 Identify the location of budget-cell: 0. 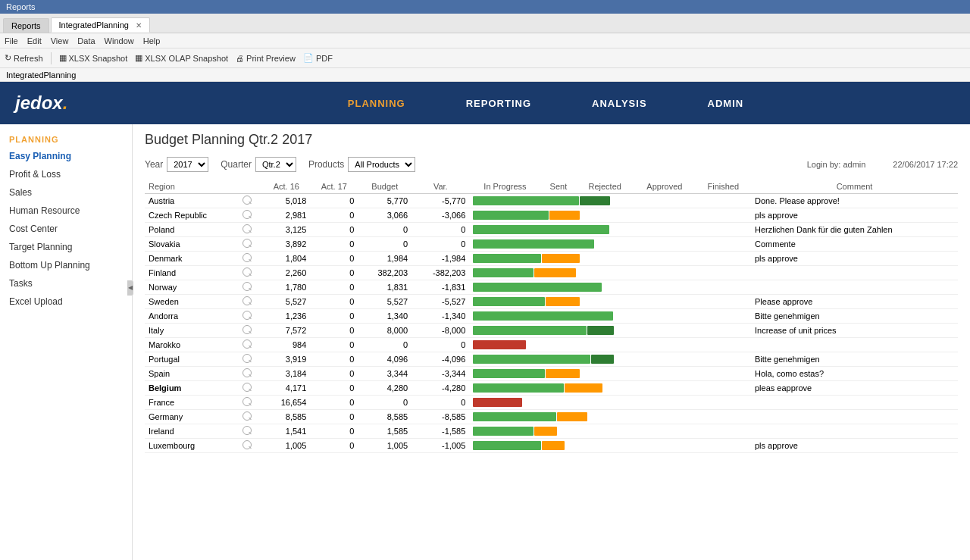
(385, 403).